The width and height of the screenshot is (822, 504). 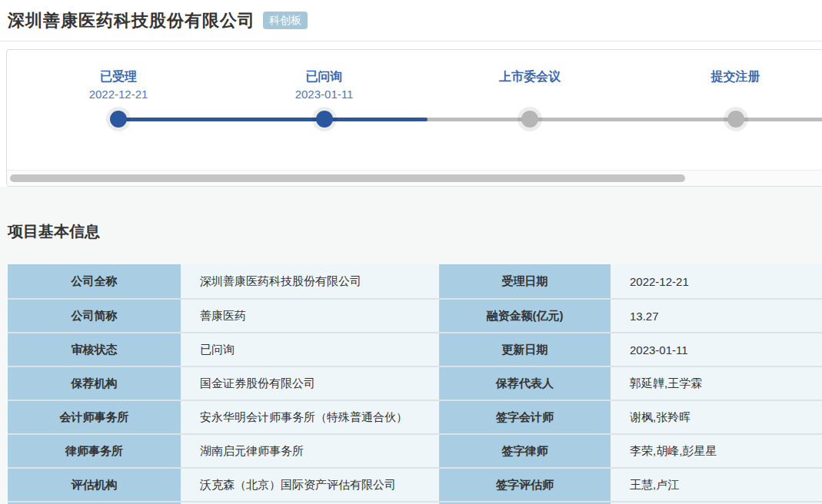 I want to click on stage-date-label: 2023-01-11, so click(x=324, y=94).